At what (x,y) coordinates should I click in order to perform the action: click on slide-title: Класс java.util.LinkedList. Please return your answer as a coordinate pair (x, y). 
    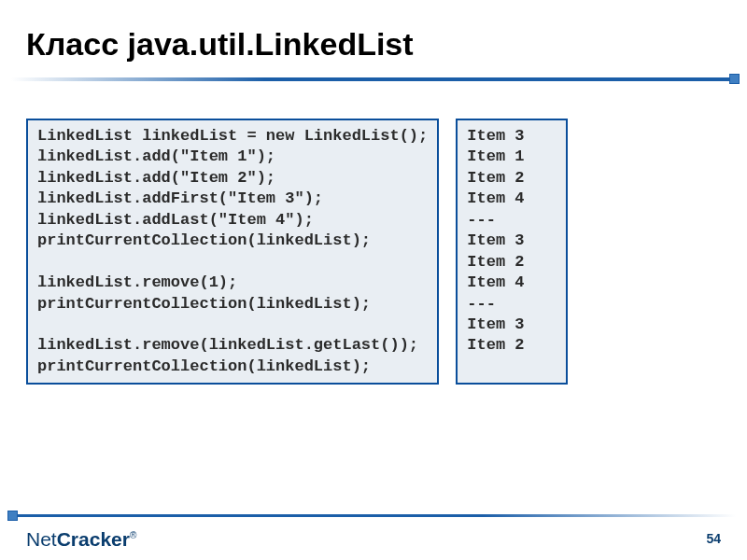
    Looking at the image, I should click on (374, 39).